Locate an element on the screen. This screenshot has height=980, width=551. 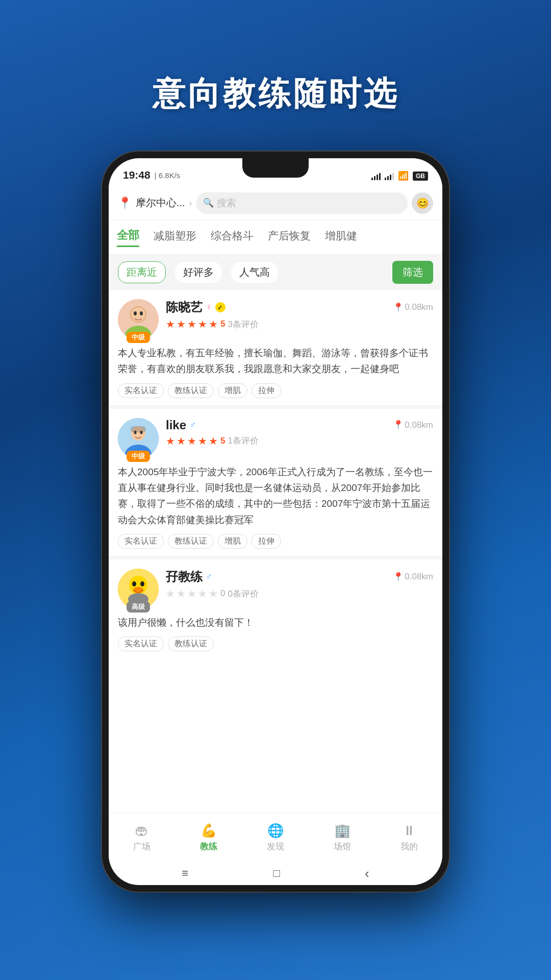
gender-icon-3: ♂ is located at coordinates (209, 577).